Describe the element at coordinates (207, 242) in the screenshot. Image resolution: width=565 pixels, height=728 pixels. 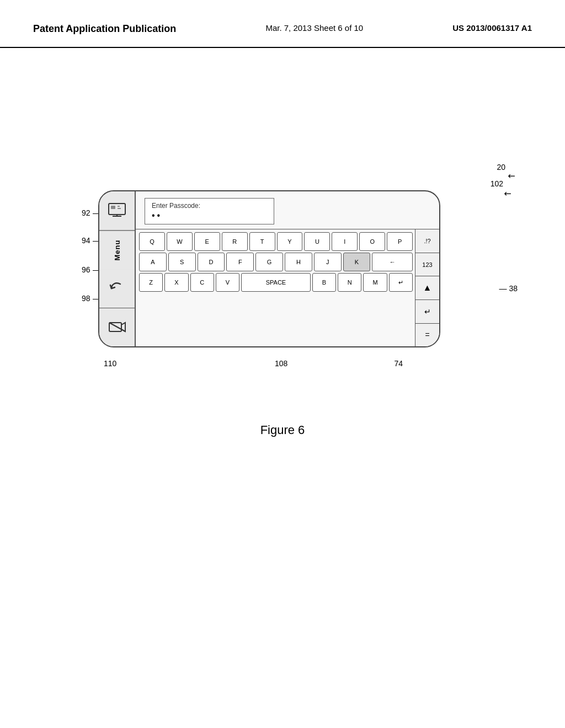
I see `key-e: E` at that location.